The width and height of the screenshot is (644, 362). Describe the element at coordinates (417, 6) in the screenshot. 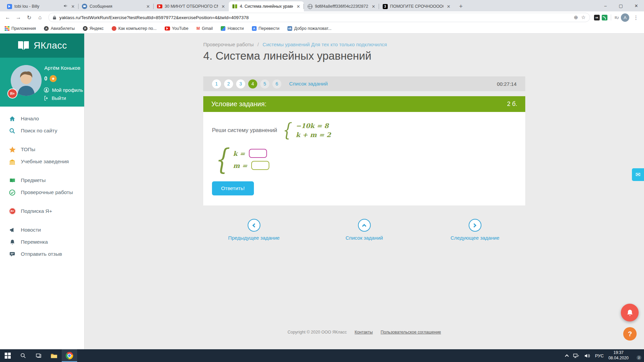

I see `tab-znanija: 3 ПОМОГИТЕ СРОЧНООООООООО ✕` at that location.